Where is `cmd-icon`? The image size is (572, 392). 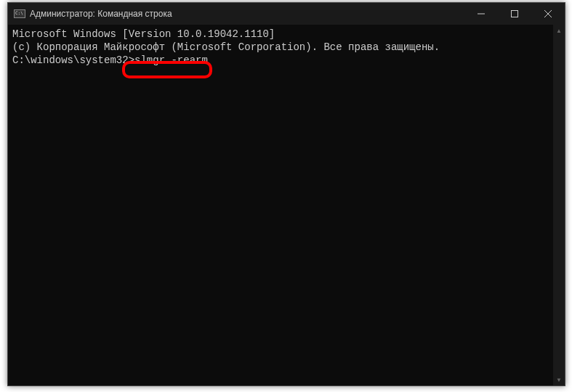 cmd-icon is located at coordinates (20, 14).